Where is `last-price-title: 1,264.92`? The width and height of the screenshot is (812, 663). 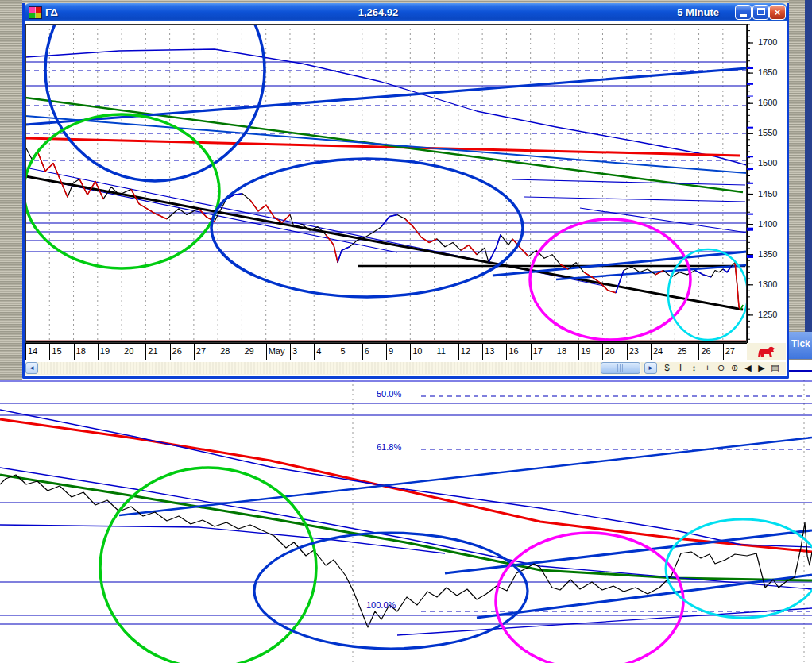 last-price-title: 1,264.92 is located at coordinates (378, 13).